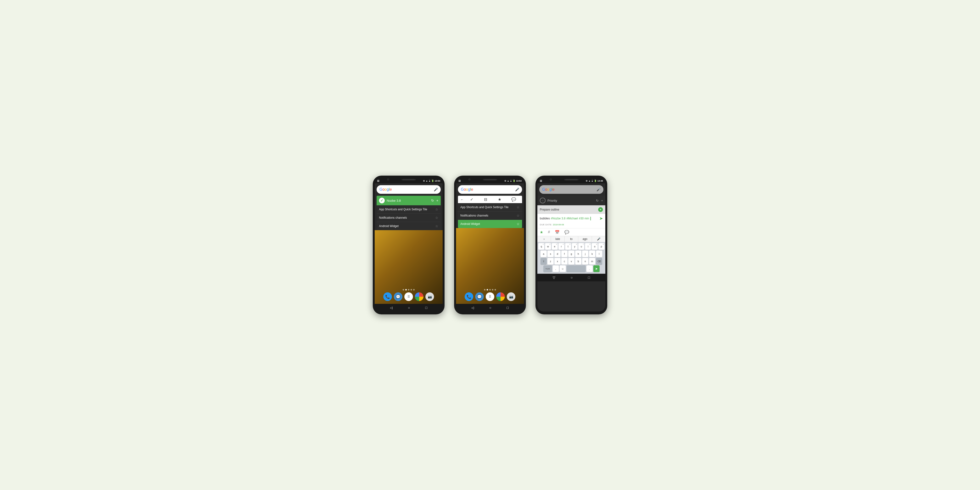 The height and width of the screenshot is (490, 980). I want to click on recents-button: □, so click(426, 308).